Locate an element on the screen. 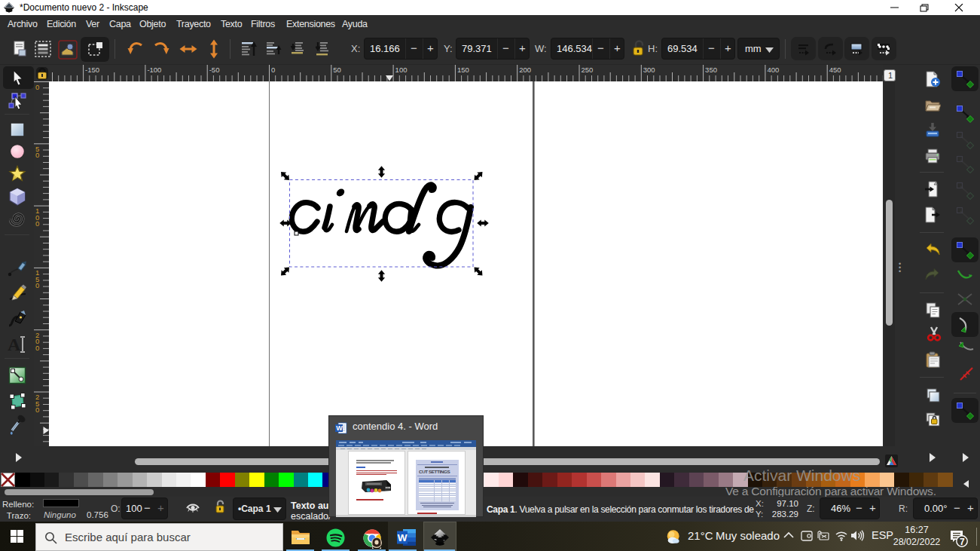 This screenshot has width=980, height=551. svg-text: 200 is located at coordinates (525, 69).